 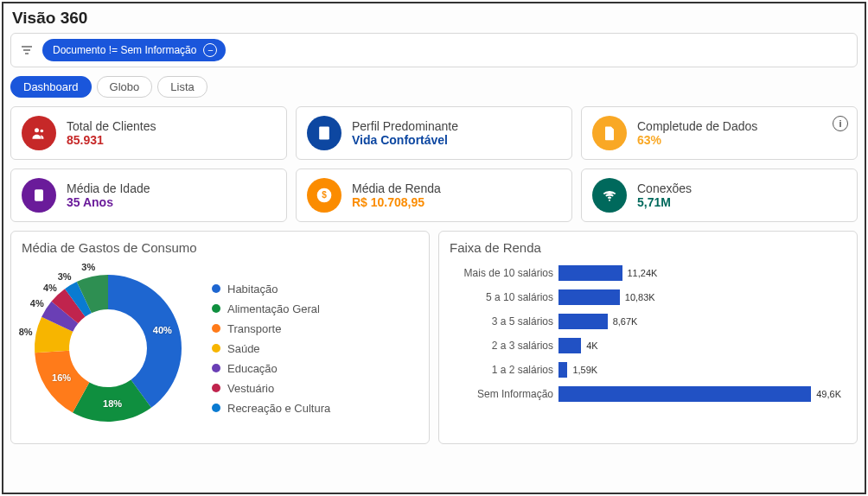 I want to click on bar-value: 10,83K, so click(x=640, y=297).